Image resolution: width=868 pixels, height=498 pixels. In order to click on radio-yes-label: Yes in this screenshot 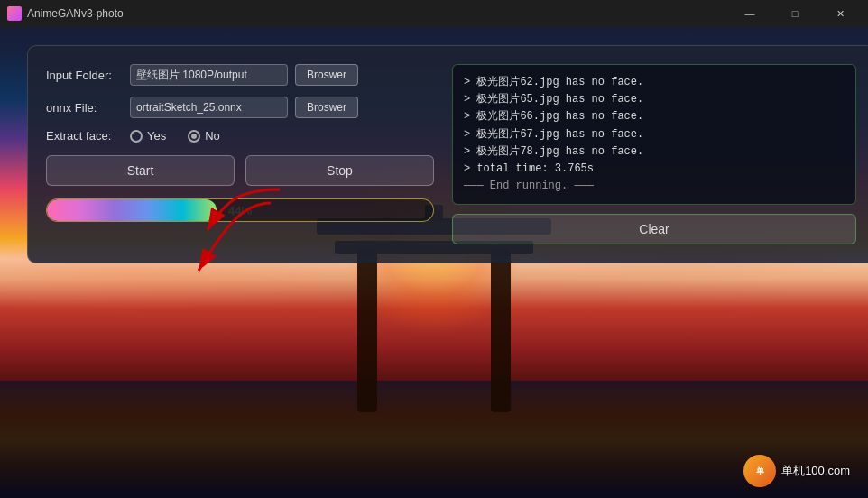, I will do `click(157, 135)`.